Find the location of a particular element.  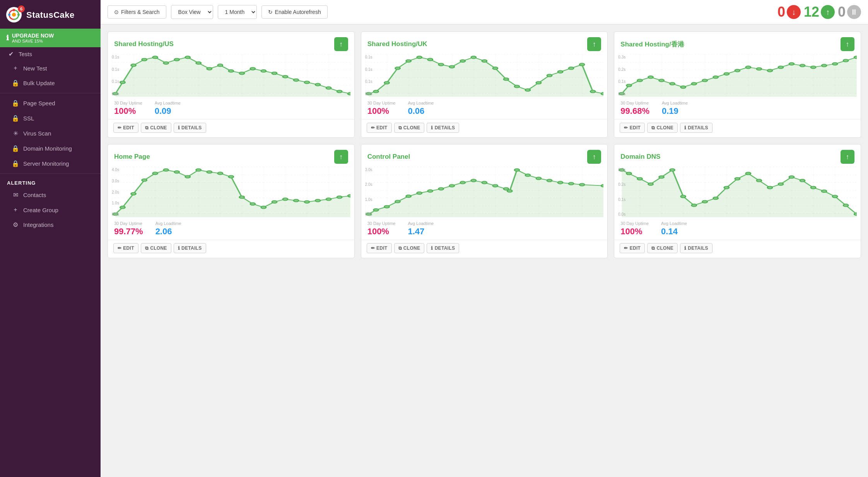

clone-button-shared-hosting-hk: ⧉ CLONE is located at coordinates (662, 128).